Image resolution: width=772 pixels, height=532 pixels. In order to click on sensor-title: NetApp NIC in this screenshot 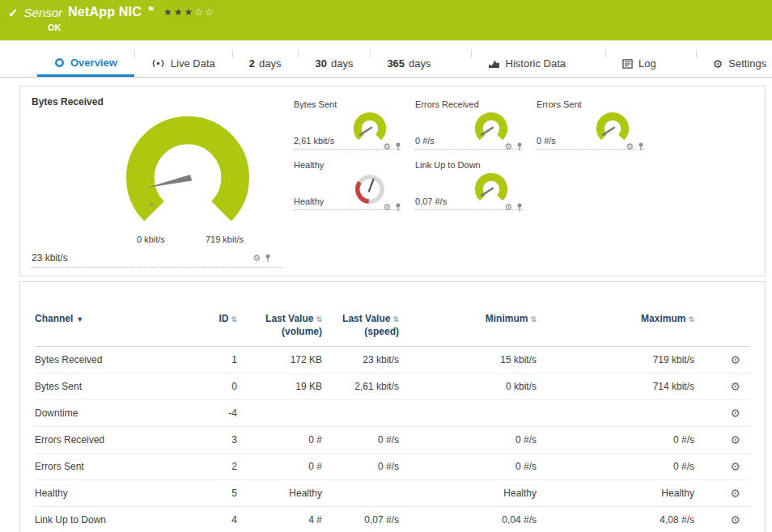, I will do `click(105, 12)`.